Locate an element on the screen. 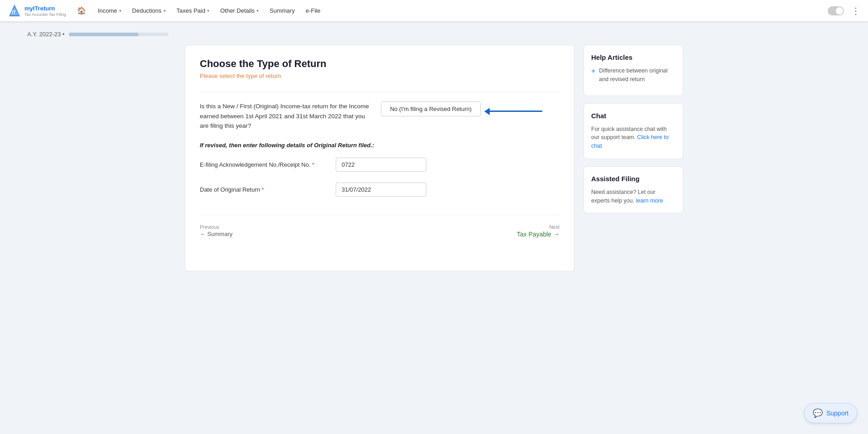  field-label-date: Date of Original Return * is located at coordinates (263, 189).